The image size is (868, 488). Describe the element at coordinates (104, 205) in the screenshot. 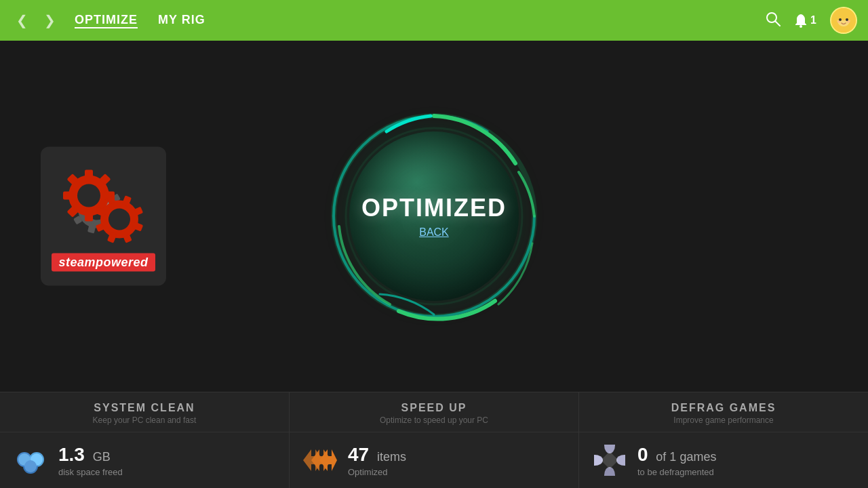

I see `steam-gears-icon` at that location.